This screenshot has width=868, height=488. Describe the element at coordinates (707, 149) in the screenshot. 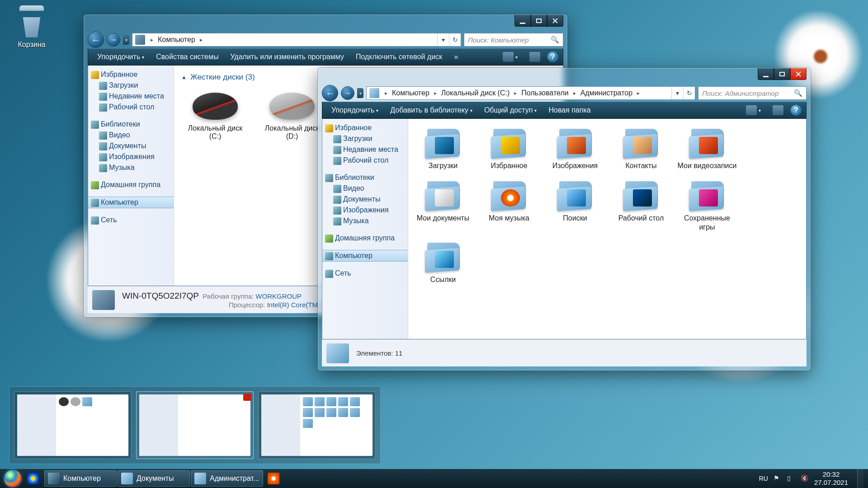

I see `folder-item: Мои видеозаписи` at that location.